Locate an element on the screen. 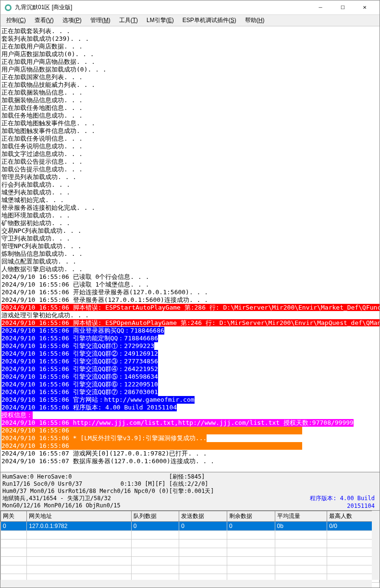 The image size is (380, 588). log-line: 2024/9/10 16:55:06 引擎功能定制QQ：718846686 is located at coordinates (80, 338).